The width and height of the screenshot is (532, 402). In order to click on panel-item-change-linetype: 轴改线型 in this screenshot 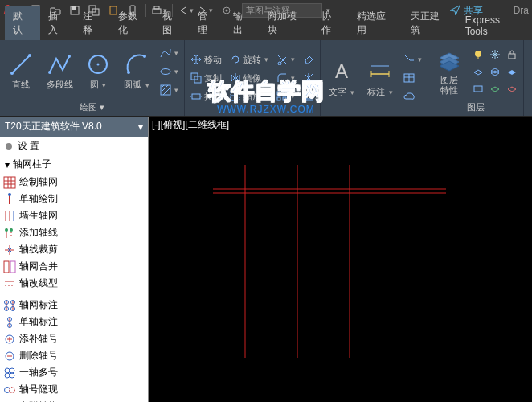, I will do `click(74, 283)`.